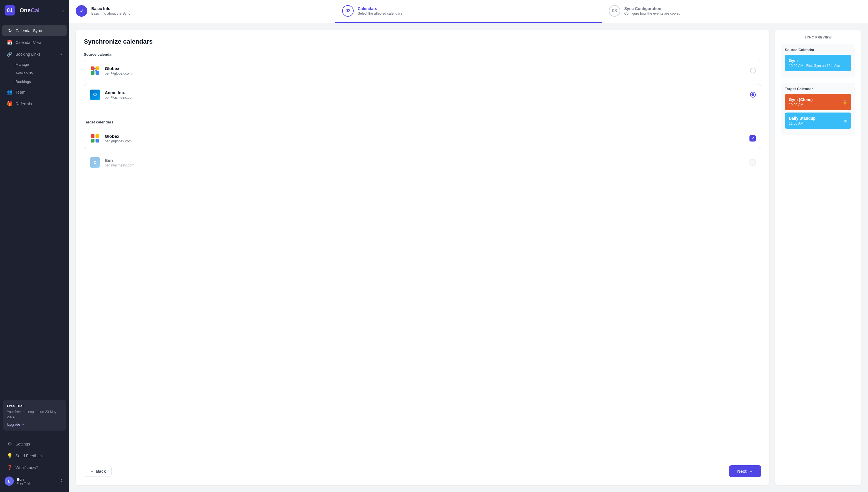 This screenshot has width=868, height=492. Describe the element at coordinates (422, 54) in the screenshot. I see `source-section-label: Source calendar` at that location.